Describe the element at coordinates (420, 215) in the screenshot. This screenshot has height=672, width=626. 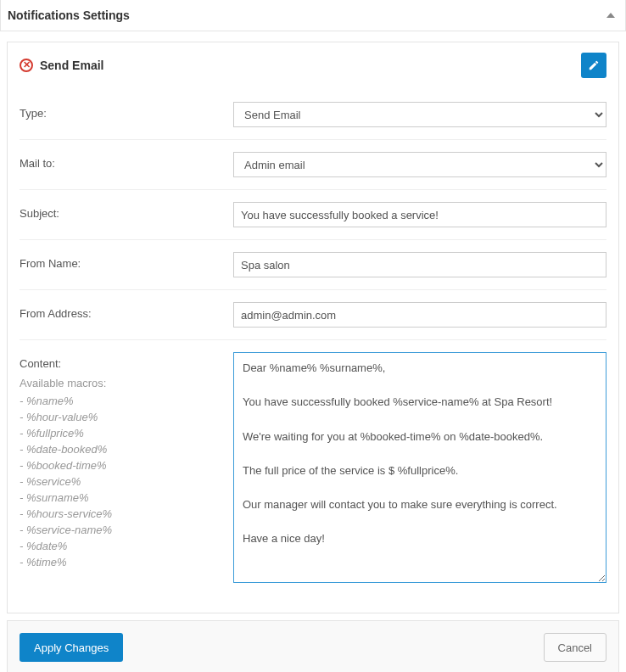
I see `subject-input` at that location.